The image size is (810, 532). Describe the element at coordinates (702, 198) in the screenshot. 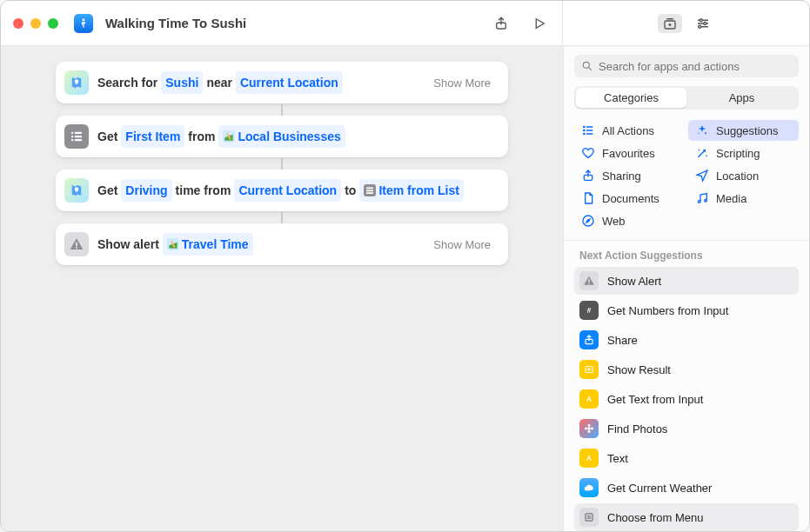

I see `music-icon` at that location.